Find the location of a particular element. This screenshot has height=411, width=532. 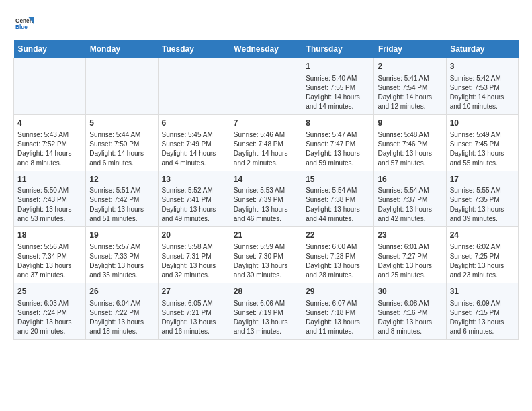

header-day-saturday: Saturday is located at coordinates (482, 50).